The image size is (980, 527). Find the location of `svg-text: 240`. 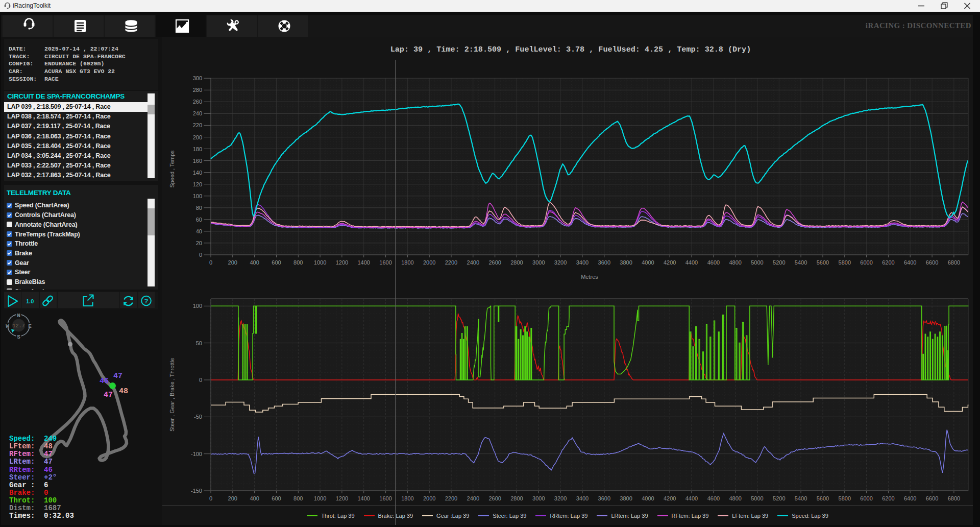

svg-text: 240 is located at coordinates (198, 113).